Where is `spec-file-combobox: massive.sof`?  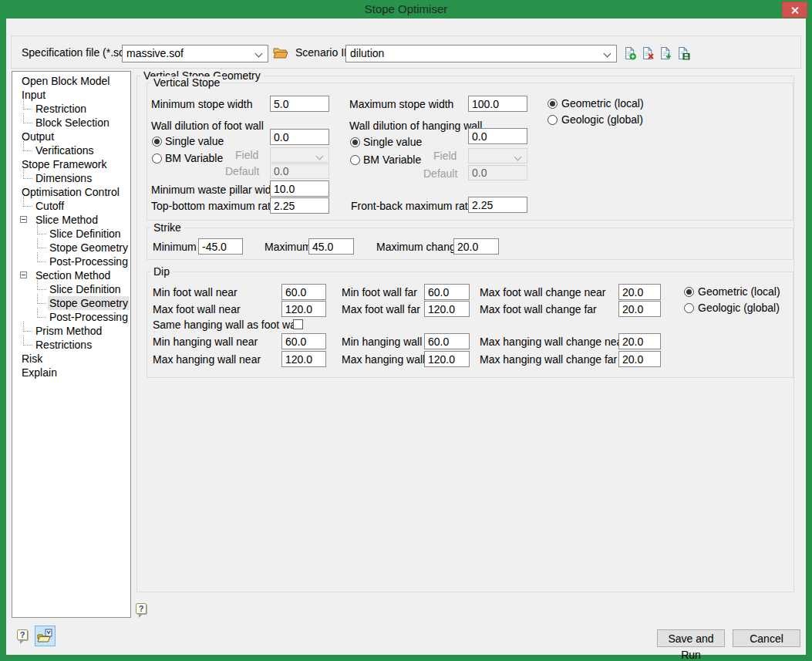 spec-file-combobox: massive.sof is located at coordinates (195, 54).